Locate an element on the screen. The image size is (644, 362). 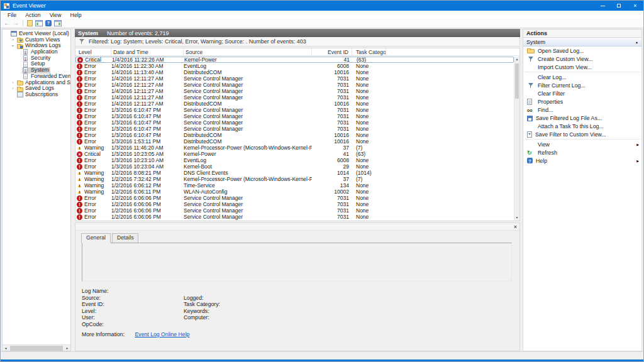
minimize-button is located at coordinates (602, 6).